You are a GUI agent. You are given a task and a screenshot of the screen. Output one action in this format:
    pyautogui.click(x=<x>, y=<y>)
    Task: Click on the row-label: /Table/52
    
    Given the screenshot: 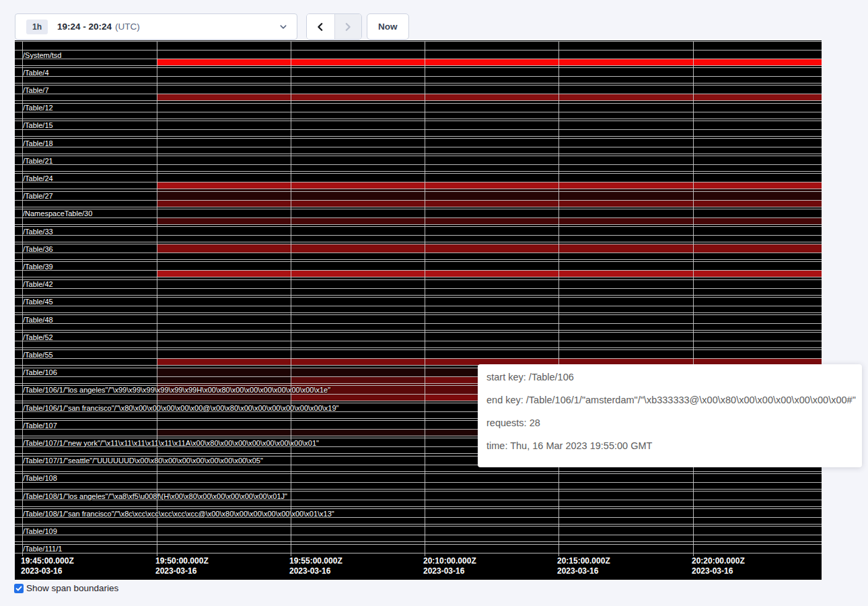 What is the action you would take?
    pyautogui.click(x=38, y=337)
    